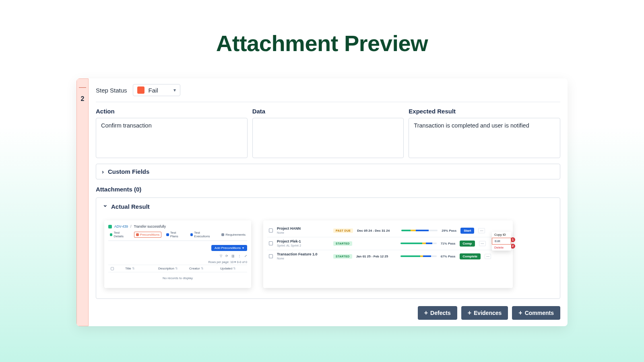 Image resolution: width=644 pixels, height=362 pixels. I want to click on add-preconditions-button: Add Preconditions▾, so click(229, 248).